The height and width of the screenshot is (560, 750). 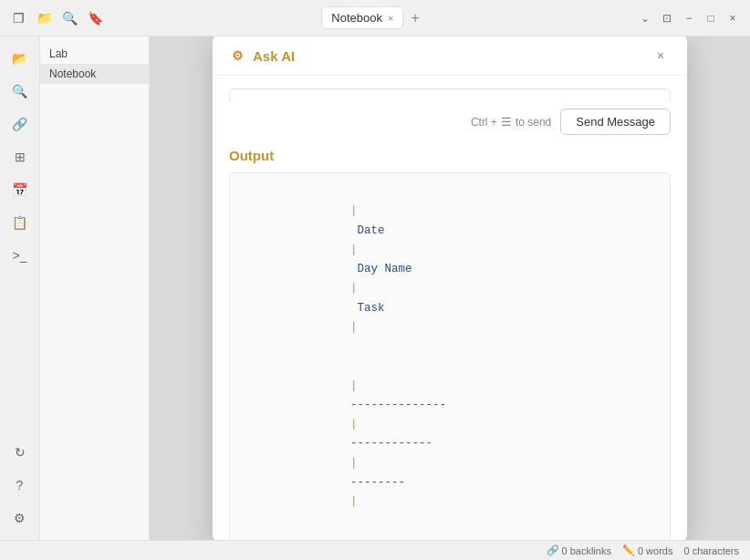 I want to click on pencil-icon: ✏️, so click(x=629, y=551).